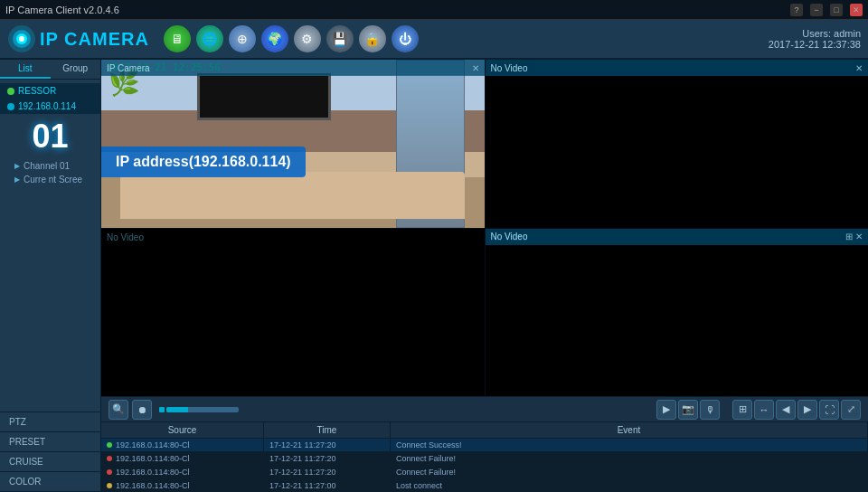 Image resolution: width=868 pixels, height=492 pixels. Describe the element at coordinates (52, 179) in the screenshot. I see `current-screen-label: Curre nt Scree` at that location.